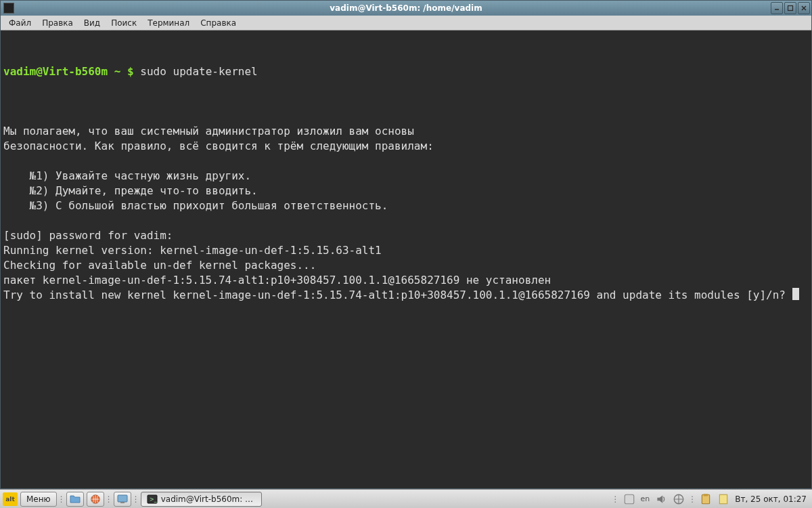 Image resolution: width=812 pixels, height=508 pixels. What do you see at coordinates (804, 8) in the screenshot?
I see `close-button` at bounding box center [804, 8].